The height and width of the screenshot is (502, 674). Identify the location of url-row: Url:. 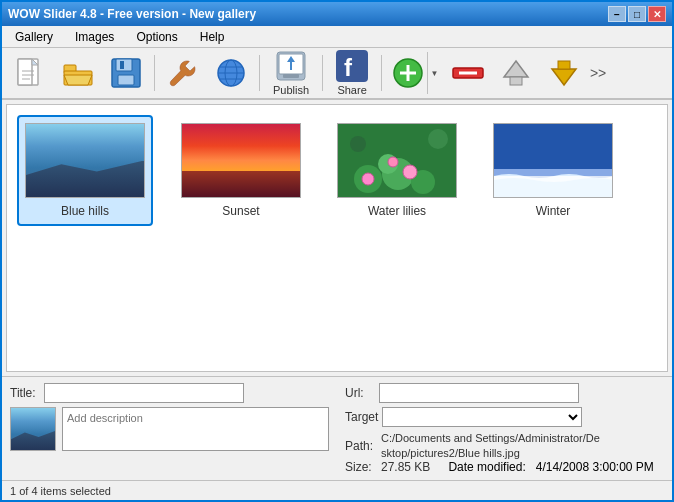
(504, 393).